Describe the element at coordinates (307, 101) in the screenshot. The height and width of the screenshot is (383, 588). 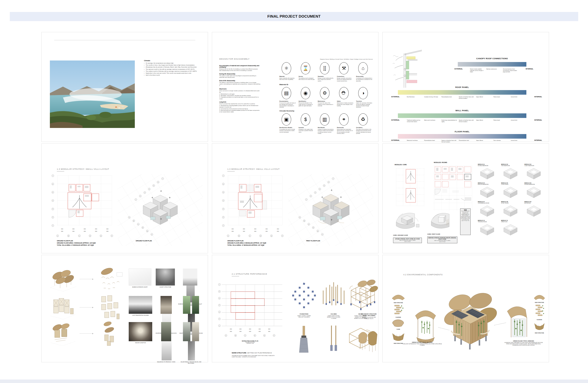
I see `icon-label: Identification` at that location.